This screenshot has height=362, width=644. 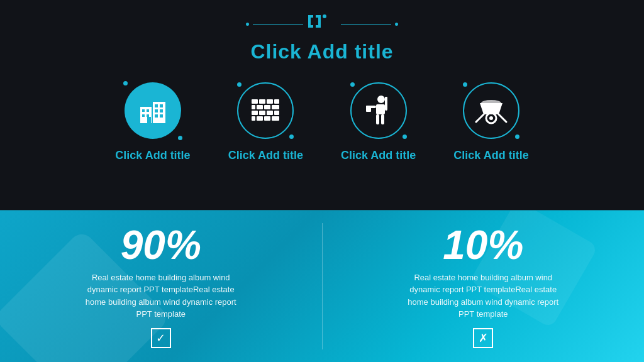 What do you see at coordinates (322, 24) in the screenshot?
I see `number-icon` at bounding box center [322, 24].